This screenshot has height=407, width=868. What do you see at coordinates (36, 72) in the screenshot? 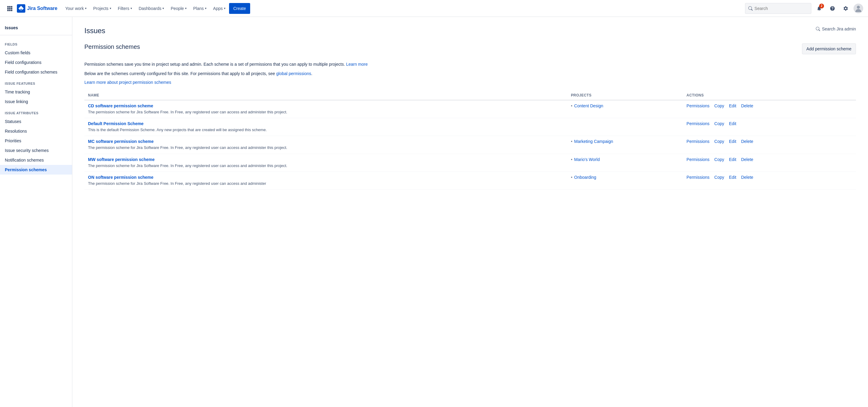
I see `sidebar-item-field-config-schemes: Field configuration schemes` at bounding box center [36, 72].